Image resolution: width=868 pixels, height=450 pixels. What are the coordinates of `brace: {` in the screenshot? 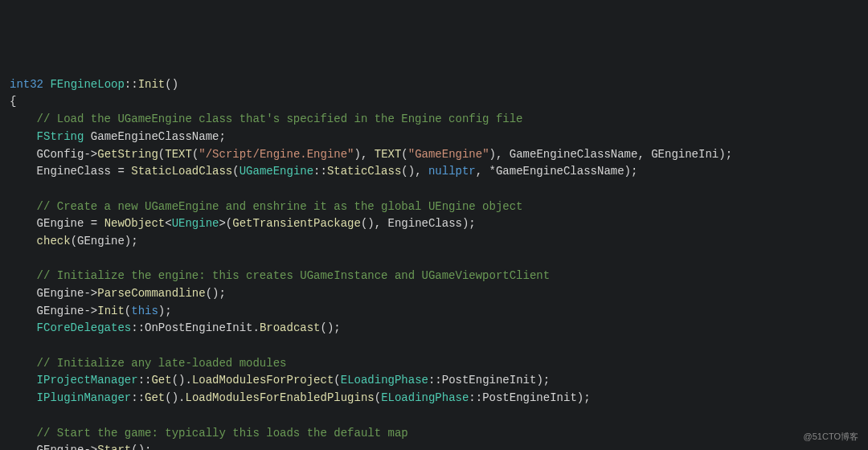 It's located at (13, 101).